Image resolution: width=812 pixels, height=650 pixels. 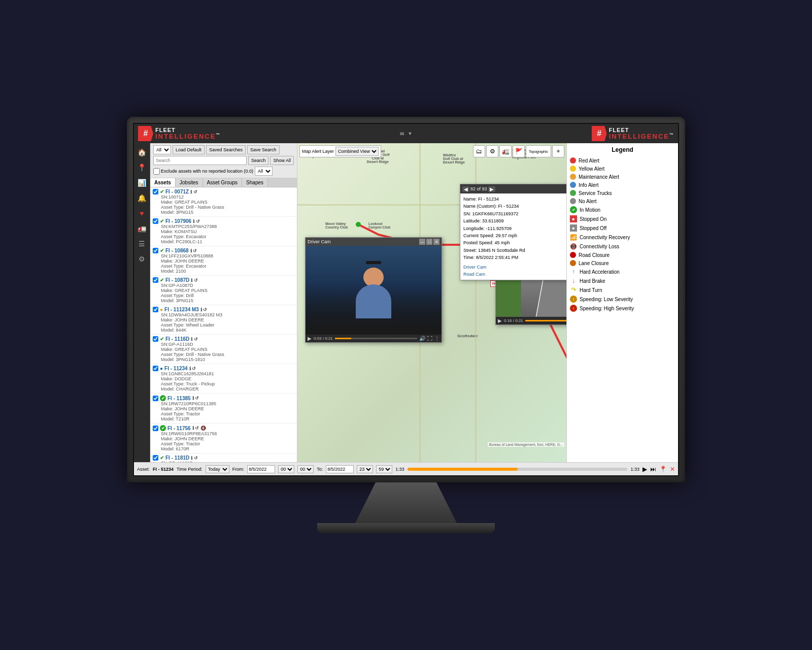 I want to click on map-btn-flag: 🚩, so click(x=519, y=151).